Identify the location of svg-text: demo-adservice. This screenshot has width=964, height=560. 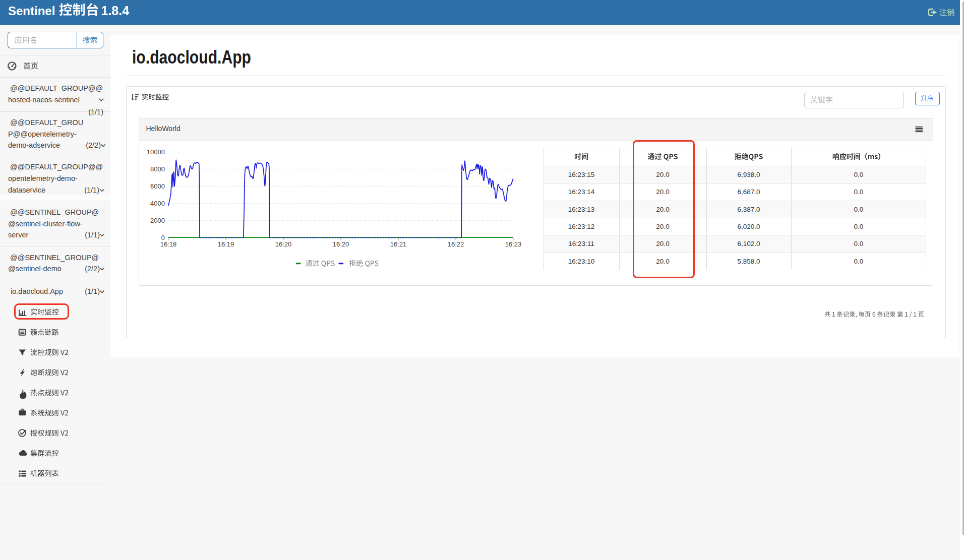
(34, 145).